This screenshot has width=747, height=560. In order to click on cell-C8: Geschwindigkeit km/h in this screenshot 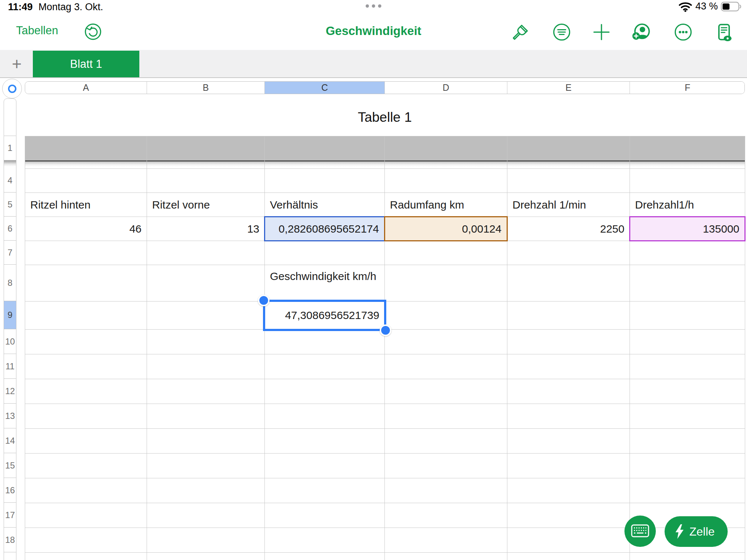, I will do `click(325, 283)`.